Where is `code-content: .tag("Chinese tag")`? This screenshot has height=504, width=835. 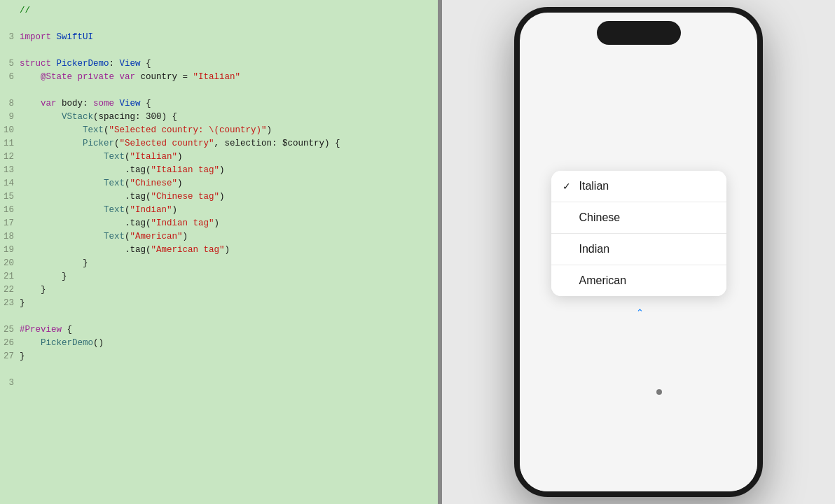
code-content: .tag("Chinese tag") is located at coordinates (122, 197).